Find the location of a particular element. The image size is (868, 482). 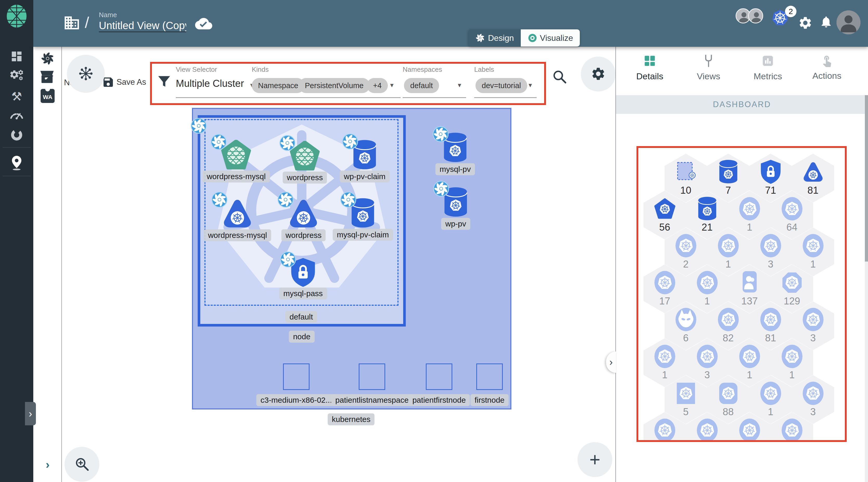

sidebar-item-lifecycle is located at coordinates (17, 76).